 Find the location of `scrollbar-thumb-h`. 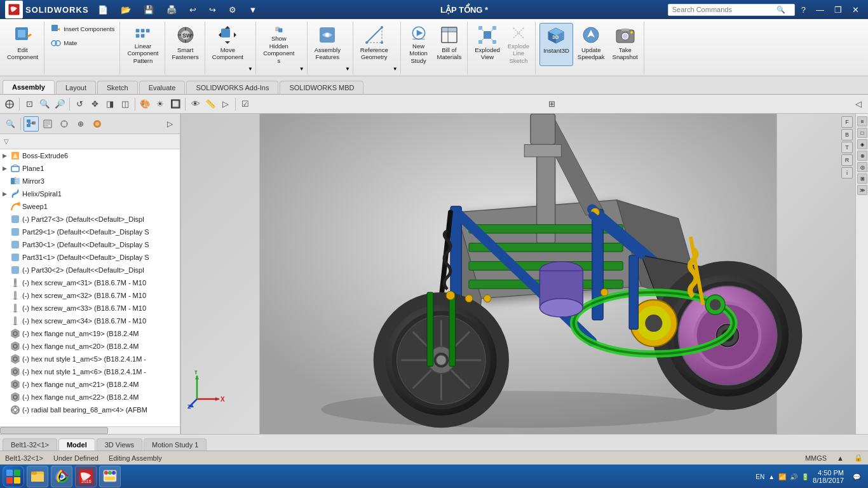

scrollbar-thumb-h is located at coordinates (54, 431).